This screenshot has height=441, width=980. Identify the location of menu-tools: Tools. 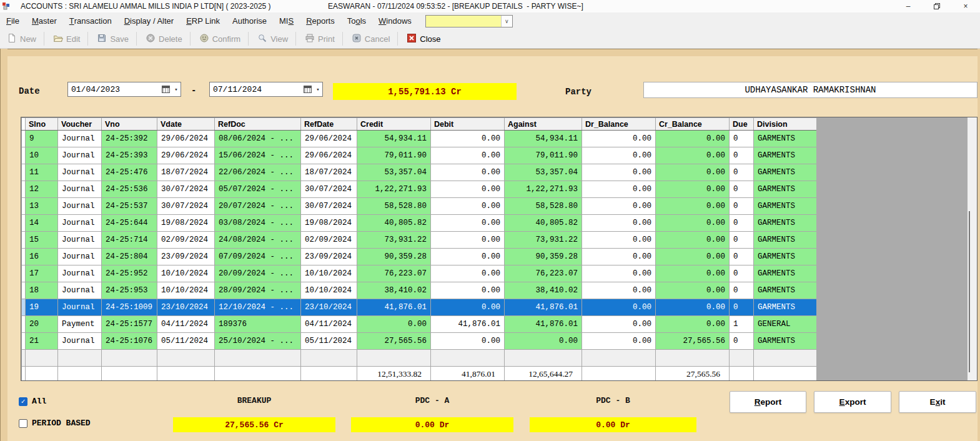
(357, 21).